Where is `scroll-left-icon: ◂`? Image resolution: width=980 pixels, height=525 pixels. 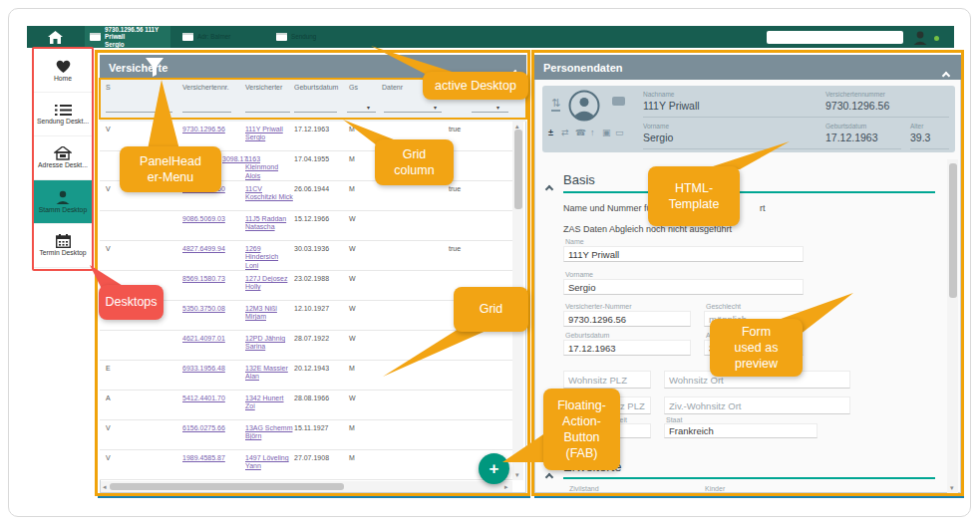
scroll-left-icon: ◂ is located at coordinates (105, 486).